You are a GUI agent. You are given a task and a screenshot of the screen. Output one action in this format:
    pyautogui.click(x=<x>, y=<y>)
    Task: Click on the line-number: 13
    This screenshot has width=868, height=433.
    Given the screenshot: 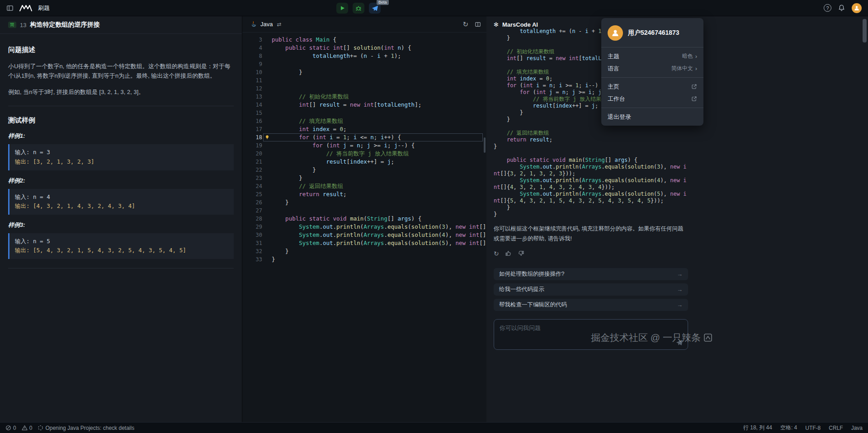 What is the action you would take?
    pyautogui.click(x=252, y=97)
    